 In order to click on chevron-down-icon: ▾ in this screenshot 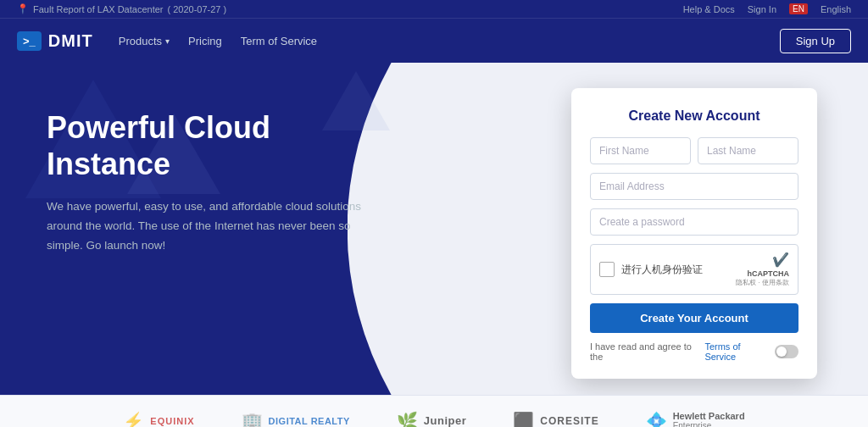, I will do `click(168, 41)`.